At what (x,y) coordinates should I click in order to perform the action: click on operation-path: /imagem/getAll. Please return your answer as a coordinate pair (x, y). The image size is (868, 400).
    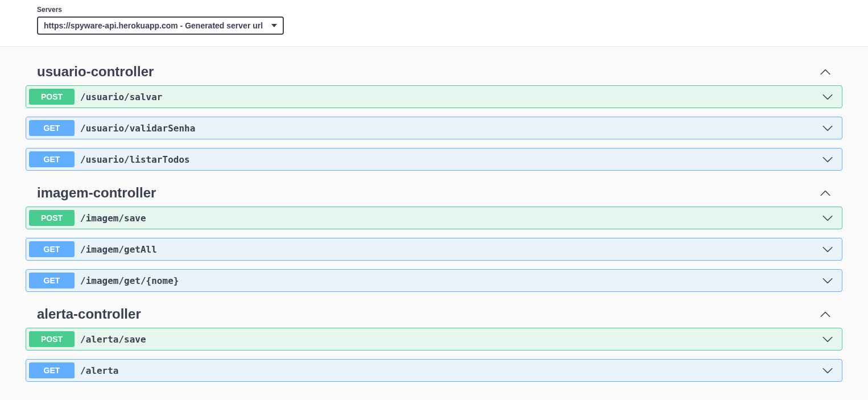
    Looking at the image, I should click on (451, 249).